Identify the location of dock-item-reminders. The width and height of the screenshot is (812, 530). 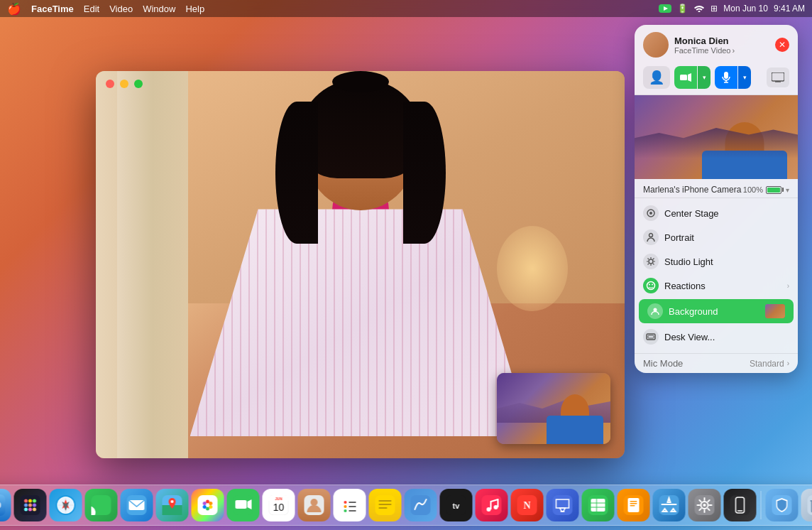
(350, 505).